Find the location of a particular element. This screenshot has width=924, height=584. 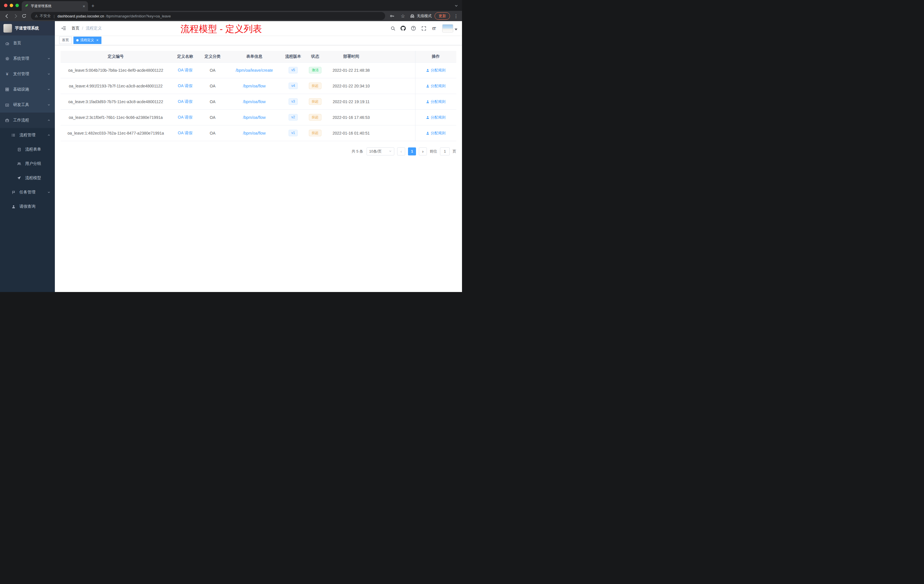

col-header-filler is located at coordinates (395, 57).